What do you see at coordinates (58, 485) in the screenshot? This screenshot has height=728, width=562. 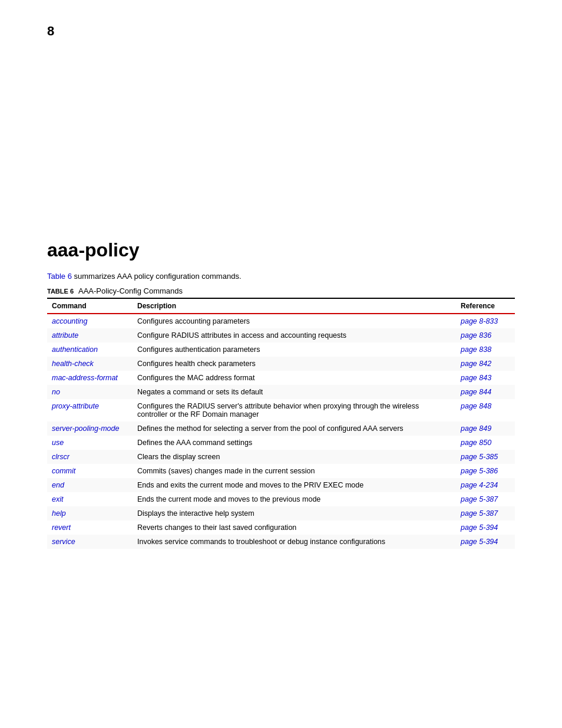 I see `command-link: end` at bounding box center [58, 485].